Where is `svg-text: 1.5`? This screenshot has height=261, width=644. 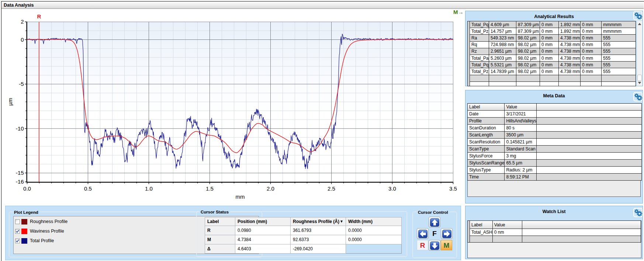
svg-text: 1.5 is located at coordinates (210, 189).